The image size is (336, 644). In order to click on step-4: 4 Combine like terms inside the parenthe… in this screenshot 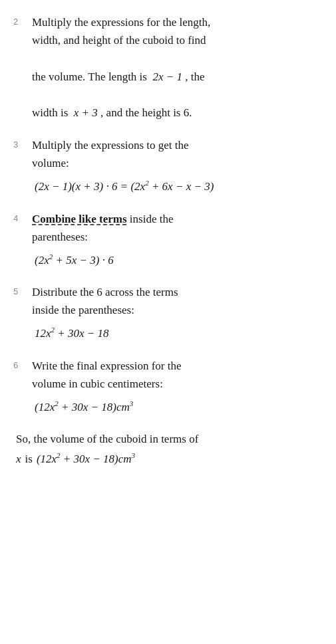, I will do `click(166, 239)`.